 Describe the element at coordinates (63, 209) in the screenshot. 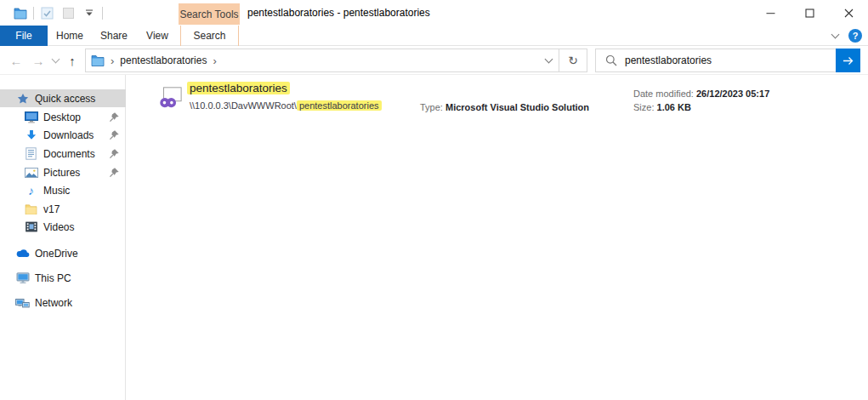

I see `sidebar-item-v17: v17` at that location.